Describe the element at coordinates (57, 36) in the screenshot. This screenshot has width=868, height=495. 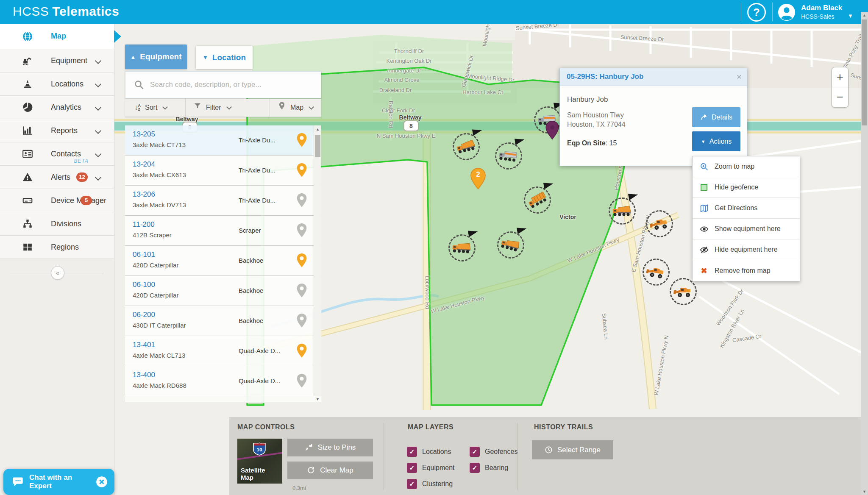
I see `sidebar-item-map: Map` at that location.